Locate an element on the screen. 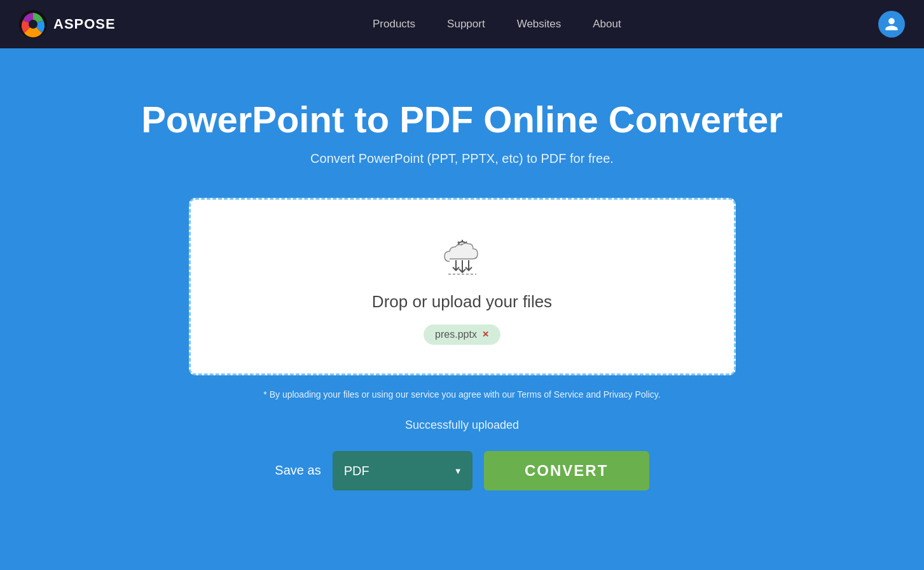 Image resolution: width=924 pixels, height=570 pixels. upload-icon-wrap is located at coordinates (462, 257).